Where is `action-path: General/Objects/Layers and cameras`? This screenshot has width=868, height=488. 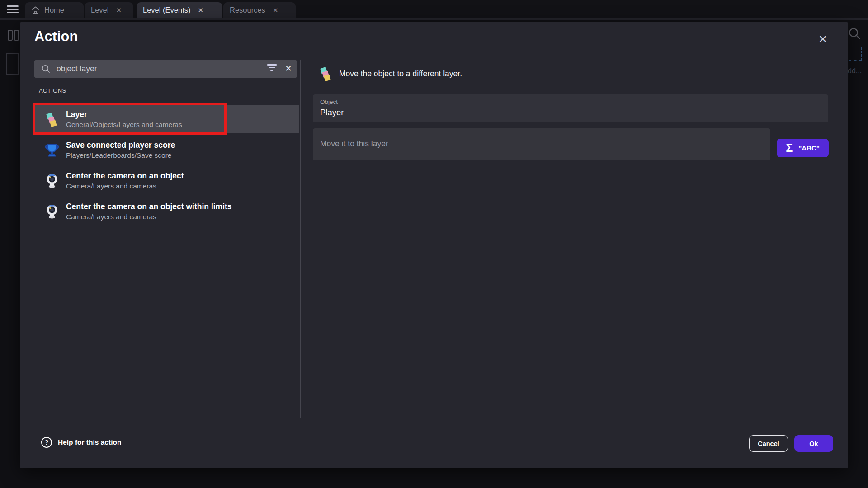 action-path: General/Objects/Layers and cameras is located at coordinates (124, 125).